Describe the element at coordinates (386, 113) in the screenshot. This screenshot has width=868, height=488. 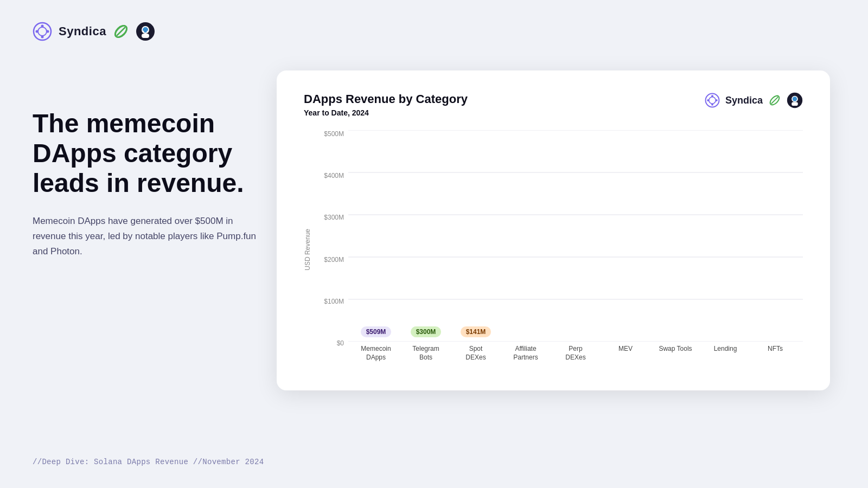
I see `chart-subtitle: Year to Date, 2024` at that location.